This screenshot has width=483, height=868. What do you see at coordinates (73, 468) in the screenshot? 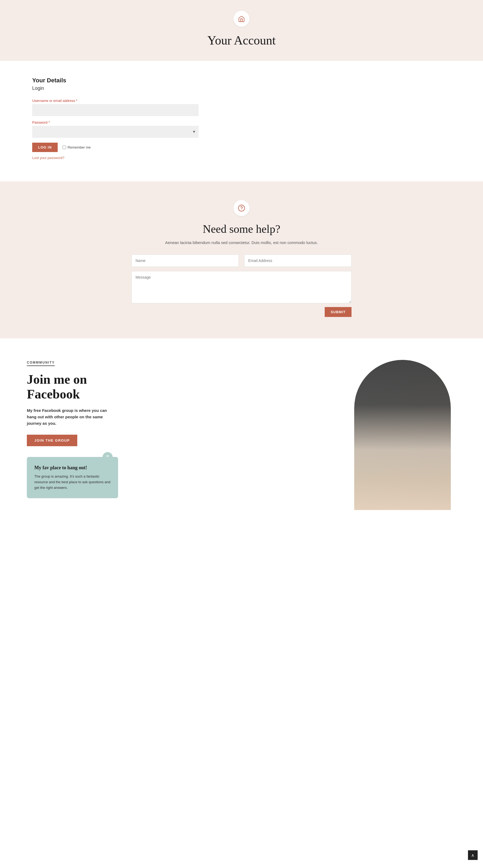
I see `testimonial-title: My fav place to hang out!` at bounding box center [73, 468].